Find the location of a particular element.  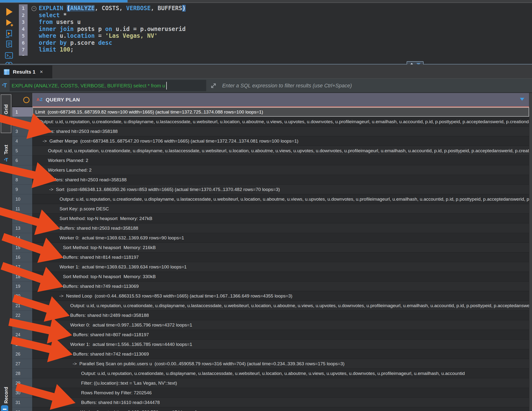

sql-code: −EXPLAIN (ANALYZE, COSTS, VERBOSE, BUFFE… is located at coordinates (112, 29).